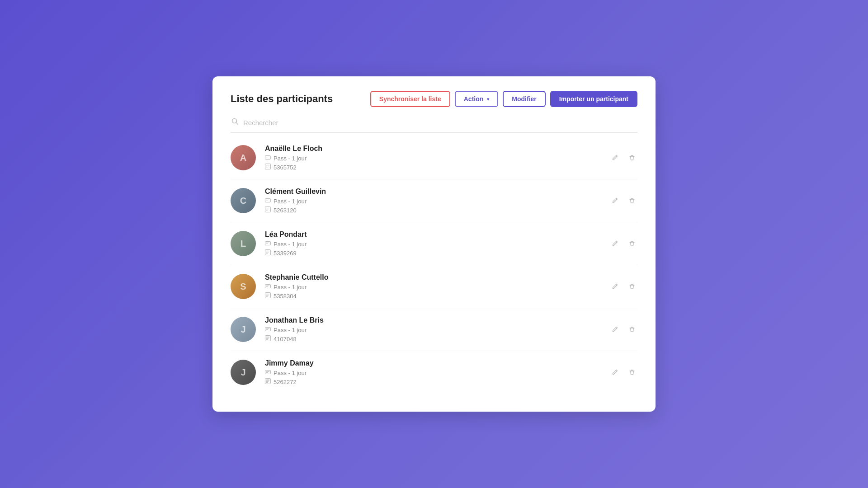 The image size is (868, 488). I want to click on participant-name: Jimmy Damay, so click(289, 363).